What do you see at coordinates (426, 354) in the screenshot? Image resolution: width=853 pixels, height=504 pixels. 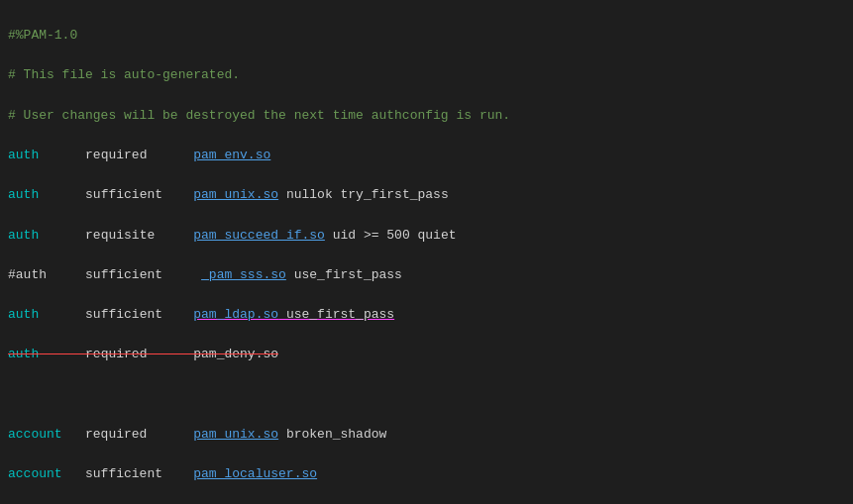 I see `line-9: auth required pam_deny.so` at bounding box center [426, 354].